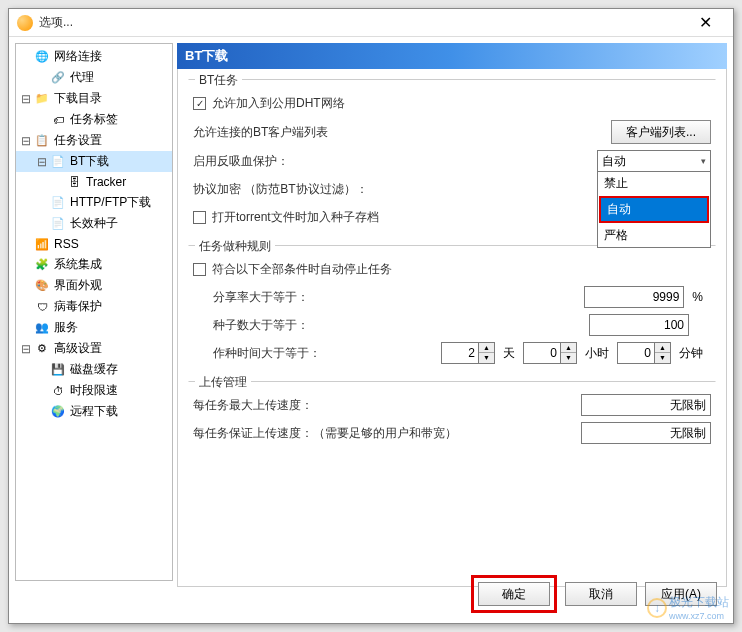 This screenshot has height=632, width=742. I want to click on mins-spinner: ▲▼, so click(644, 353).